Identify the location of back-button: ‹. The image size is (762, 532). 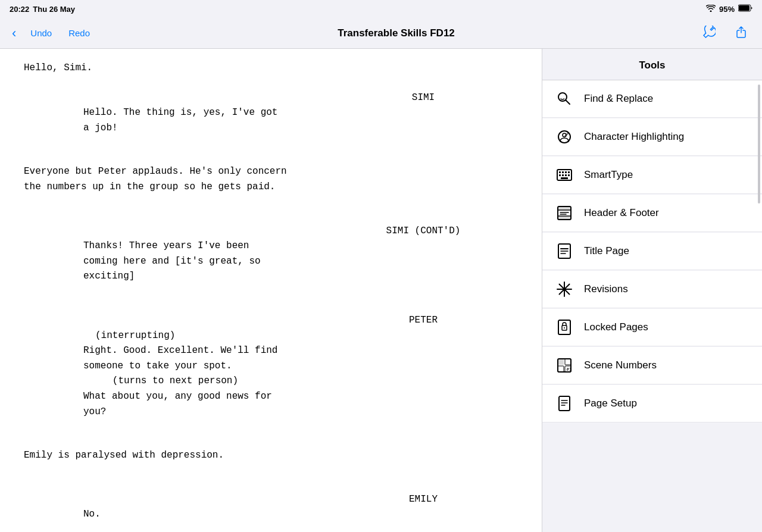
(14, 33).